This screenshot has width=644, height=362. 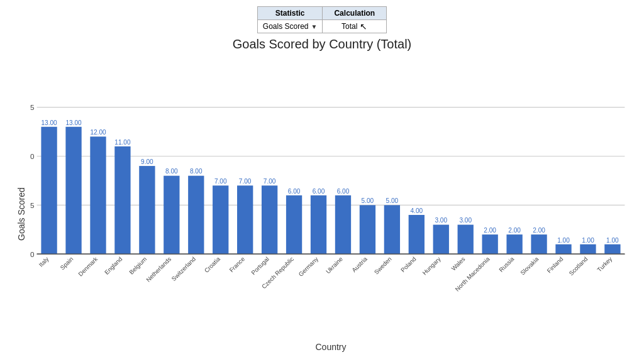 I want to click on svg-text: Ukraine, so click(x=335, y=265).